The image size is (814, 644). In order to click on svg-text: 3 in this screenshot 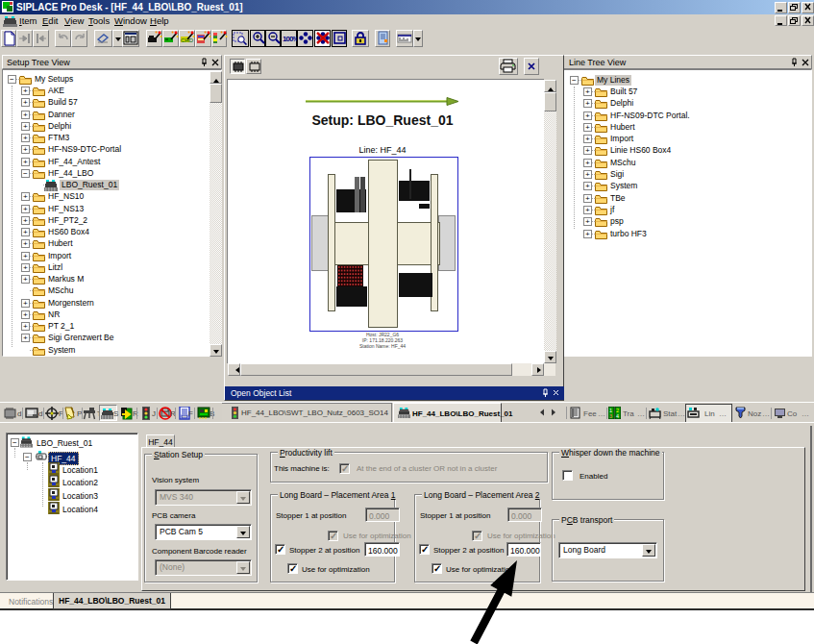, I will do `click(611, 416)`.